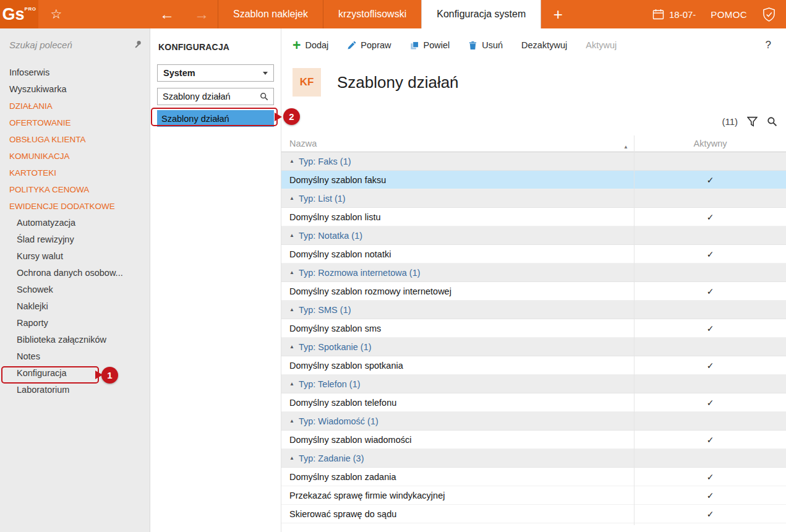 Image resolution: width=786 pixels, height=532 pixels. What do you see at coordinates (75, 73) in the screenshot?
I see `sidebar-item: Infoserwis` at bounding box center [75, 73].